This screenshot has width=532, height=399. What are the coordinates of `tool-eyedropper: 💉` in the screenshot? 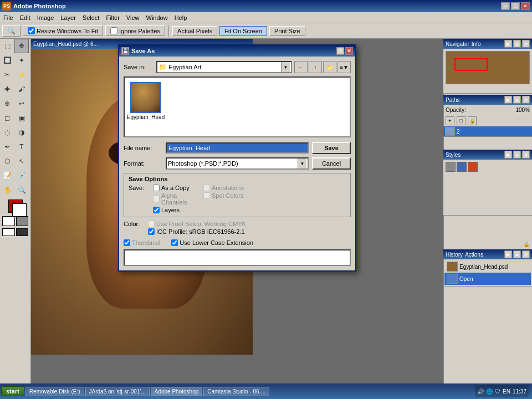 It's located at (22, 176).